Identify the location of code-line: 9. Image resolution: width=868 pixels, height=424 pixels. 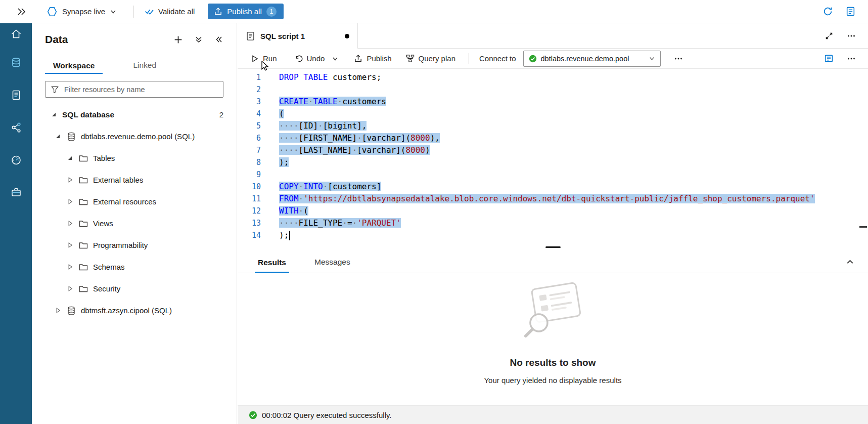
(553, 175).